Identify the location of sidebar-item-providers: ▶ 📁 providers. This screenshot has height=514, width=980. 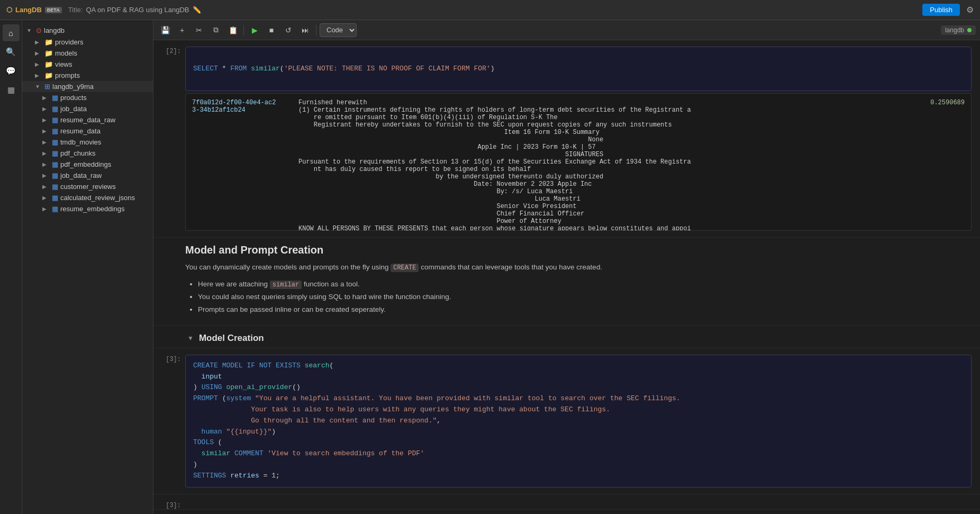
(88, 42).